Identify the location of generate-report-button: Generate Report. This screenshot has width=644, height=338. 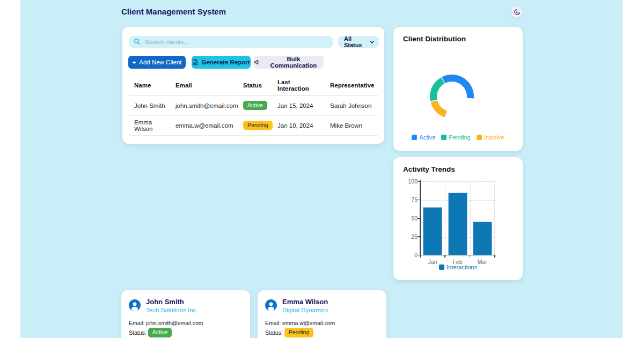
(221, 62).